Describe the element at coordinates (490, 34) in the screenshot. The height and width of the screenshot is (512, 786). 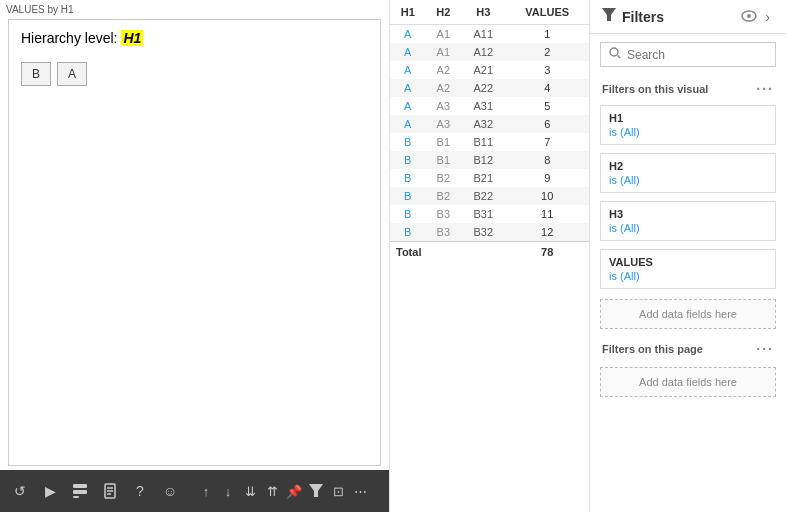
I see `table-row: AA1A111` at that location.